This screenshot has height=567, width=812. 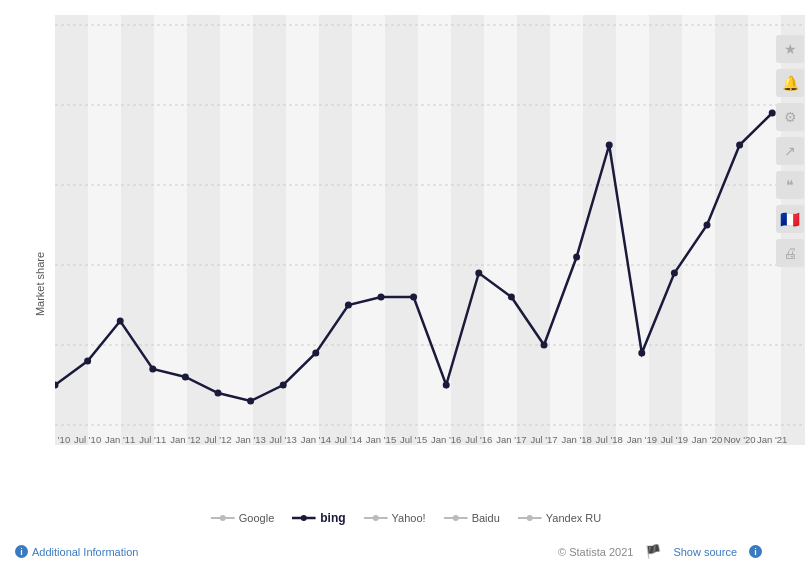 I want to click on info-icon: i, so click(x=22, y=552).